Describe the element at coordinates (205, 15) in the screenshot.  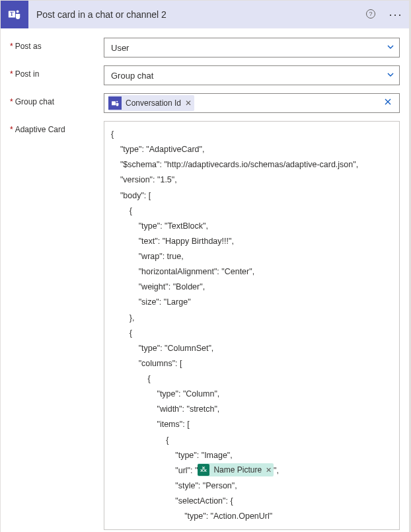
I see `action-header: T Post card in a chat or channel 2 ? ···` at that location.